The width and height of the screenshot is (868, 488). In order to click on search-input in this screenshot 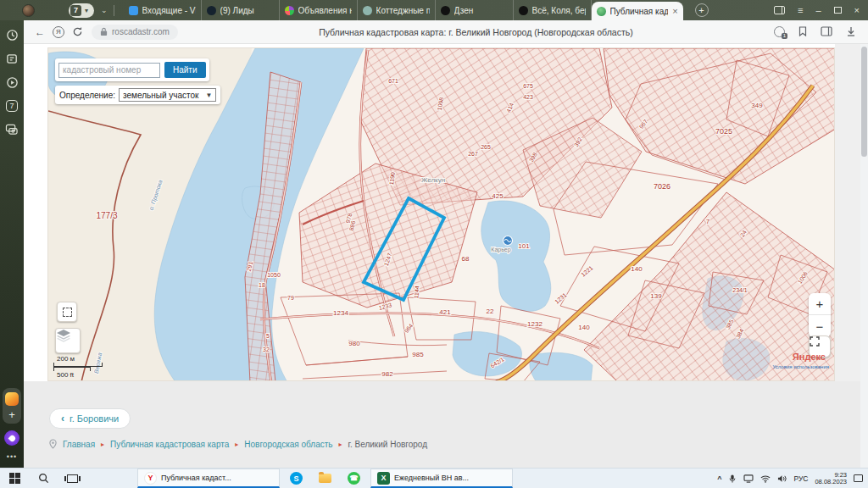, I will do `click(109, 70)`.